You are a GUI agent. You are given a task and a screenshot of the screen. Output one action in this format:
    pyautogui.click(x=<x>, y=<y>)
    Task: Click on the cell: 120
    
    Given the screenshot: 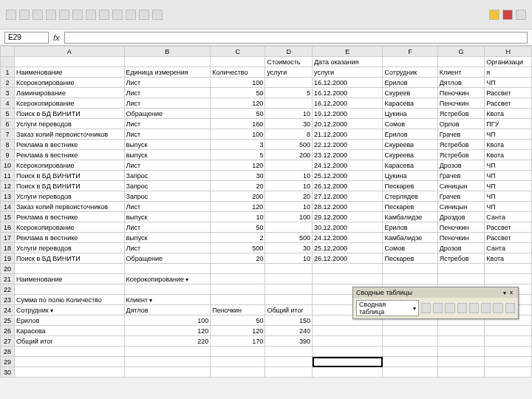 What is the action you would take?
    pyautogui.click(x=238, y=166)
    